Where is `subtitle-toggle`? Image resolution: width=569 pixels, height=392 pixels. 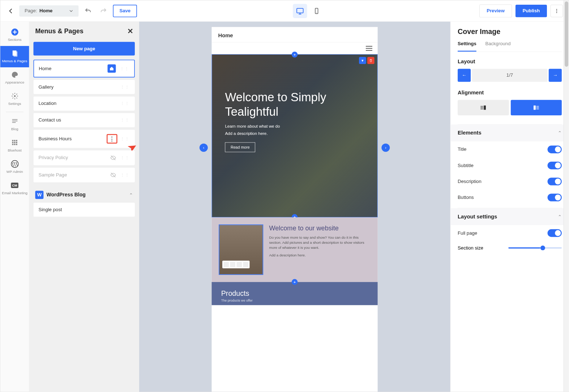 subtitle-toggle is located at coordinates (555, 166).